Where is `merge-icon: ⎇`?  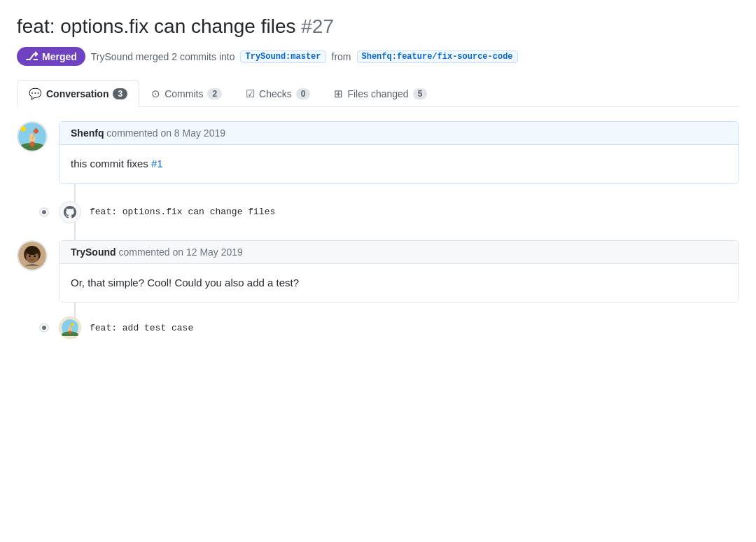
merge-icon: ⎇ is located at coordinates (31, 56).